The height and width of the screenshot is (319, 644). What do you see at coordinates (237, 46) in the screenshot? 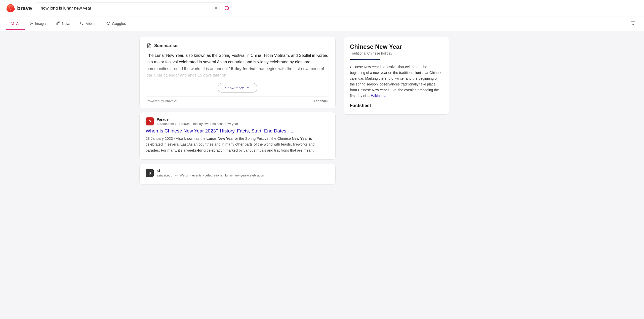
I see `summariser-header: Summariser` at bounding box center [237, 46].